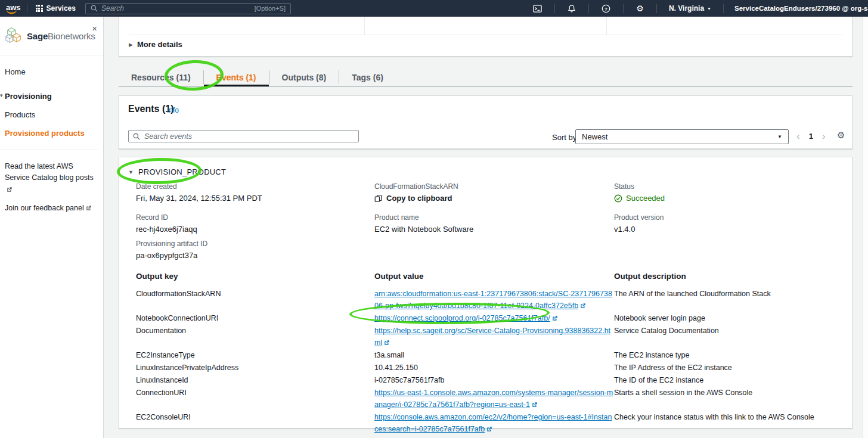 This screenshot has width=868, height=438. What do you see at coordinates (639, 223) in the screenshot?
I see `field-product-version: Product version v1.4.0` at bounding box center [639, 223].